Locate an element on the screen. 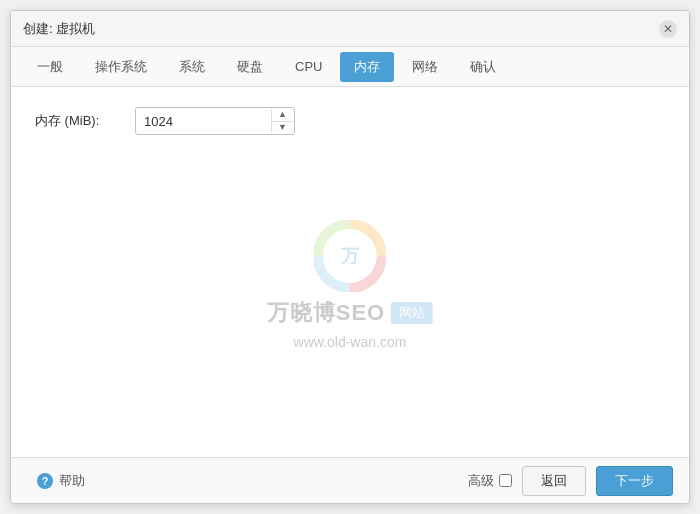 The height and width of the screenshot is (514, 700). tab-network: 网络 is located at coordinates (425, 67).